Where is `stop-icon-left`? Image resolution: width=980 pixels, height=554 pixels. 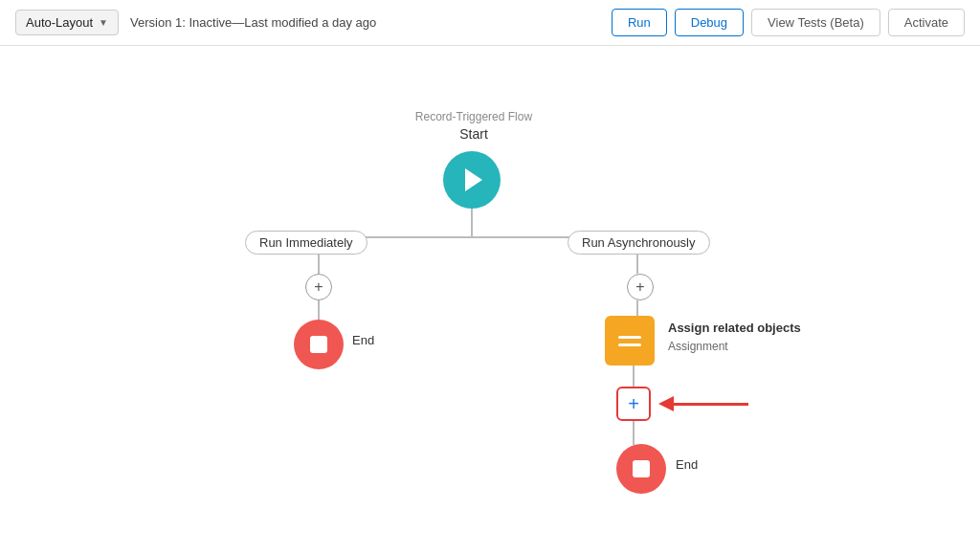 stop-icon-left is located at coordinates (319, 344).